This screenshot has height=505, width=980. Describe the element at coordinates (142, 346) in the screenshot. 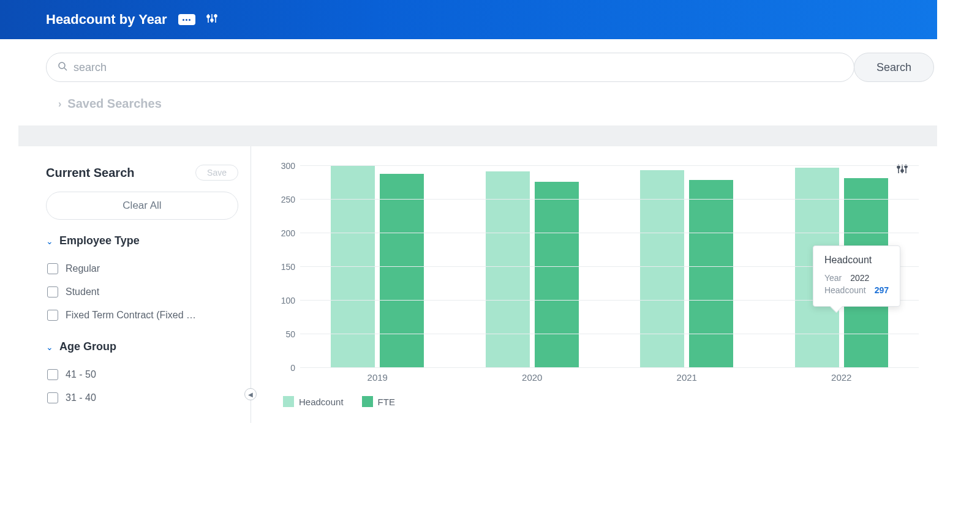

I see `filter-group-toggle: ⌄Age Group` at that location.